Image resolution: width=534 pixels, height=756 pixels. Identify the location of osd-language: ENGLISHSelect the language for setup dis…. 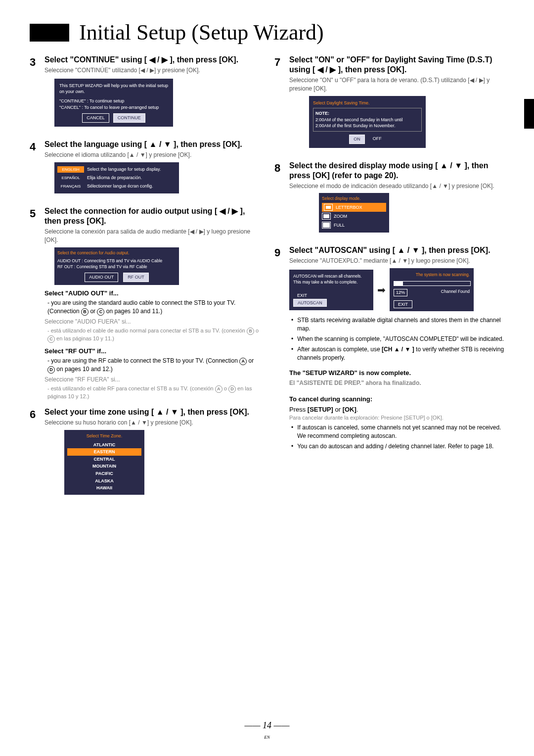
(117, 178).